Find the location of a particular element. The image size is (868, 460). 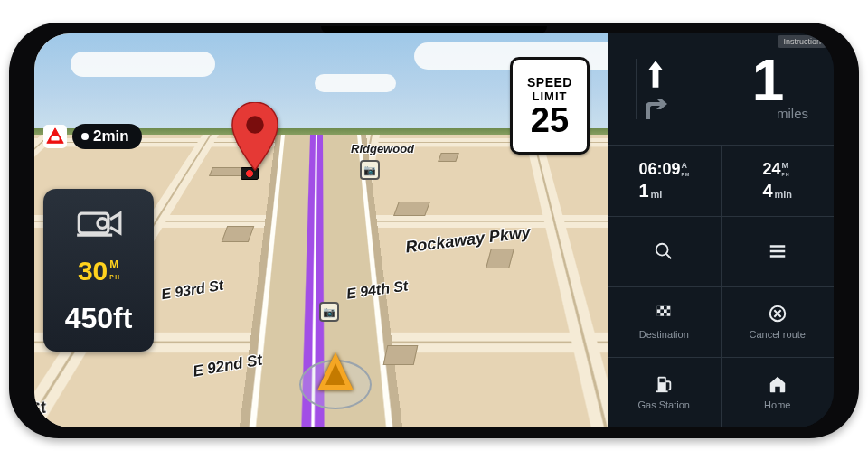

trip-stats-row: 06:09AP M 1mi 24MP H 4min is located at coordinates (721, 181).